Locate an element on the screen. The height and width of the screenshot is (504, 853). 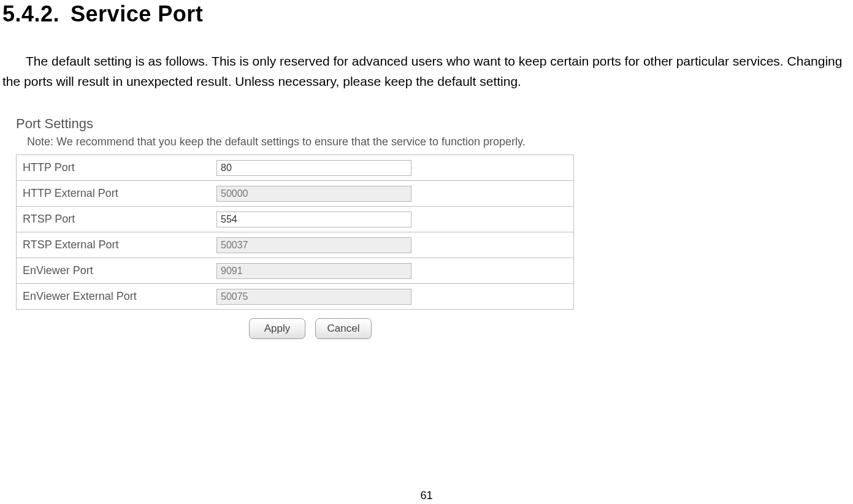
button-row: Apply Cancel is located at coordinates (310, 329).